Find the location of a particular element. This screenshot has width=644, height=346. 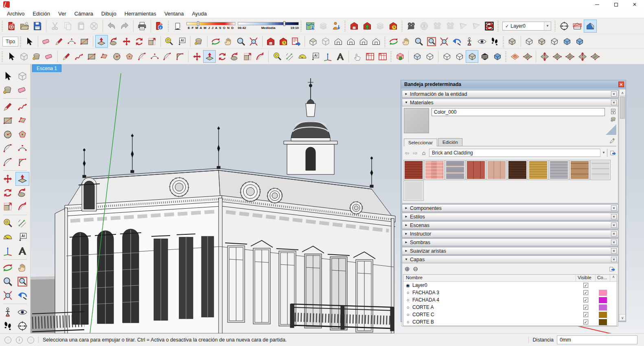

component-blue2-button is located at coordinates (580, 42).